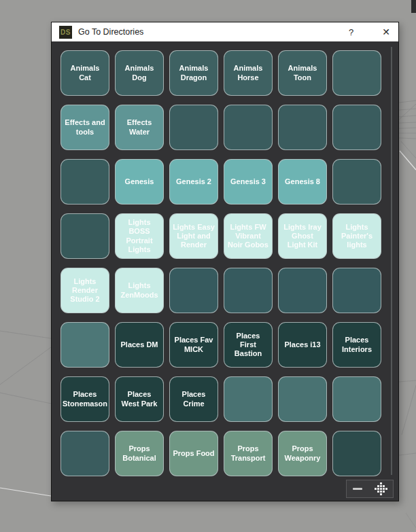 This screenshot has width=416, height=532. Describe the element at coordinates (139, 454) in the screenshot. I see `directory-button: Props Botanical` at that location.